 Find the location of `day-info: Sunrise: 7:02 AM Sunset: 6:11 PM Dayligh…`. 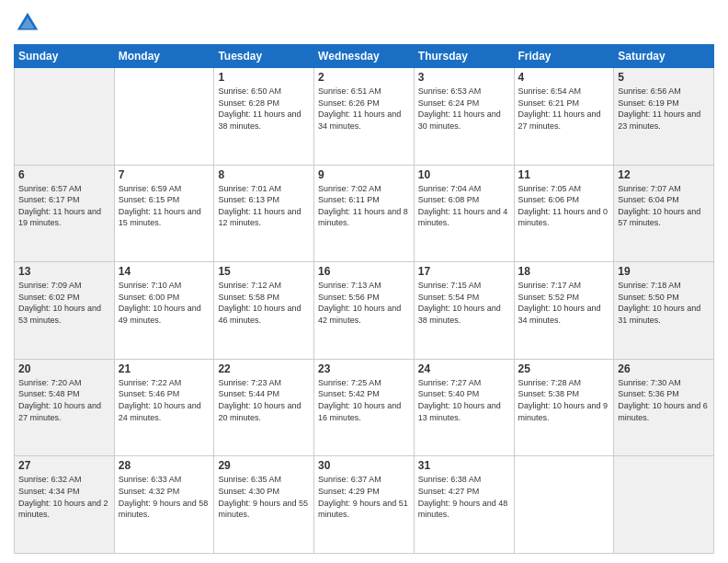

day-info: Sunrise: 7:02 AM Sunset: 6:11 PM Dayligh… is located at coordinates (364, 206).